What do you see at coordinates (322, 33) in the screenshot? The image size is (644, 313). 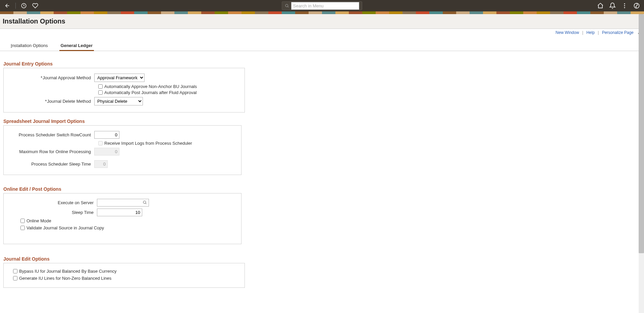 I see `page-links: New Window | Help | Personalize Page ▲` at bounding box center [322, 33].